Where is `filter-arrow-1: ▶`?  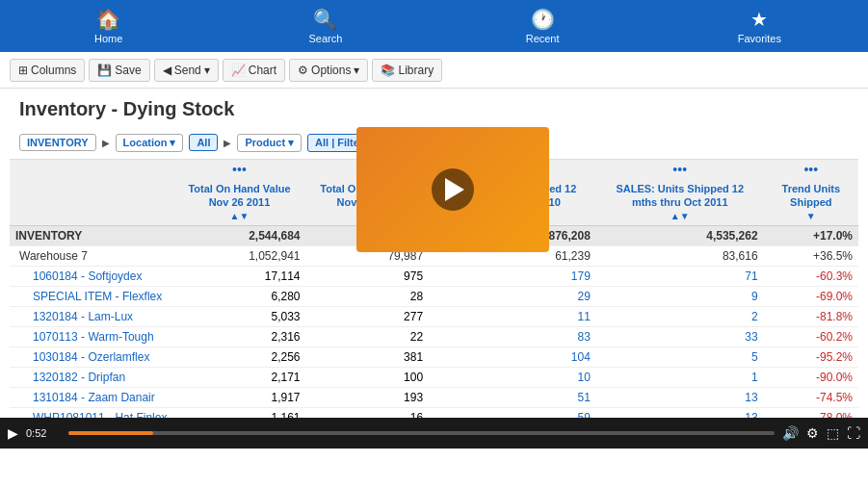 filter-arrow-1: ▶ is located at coordinates (106, 142).